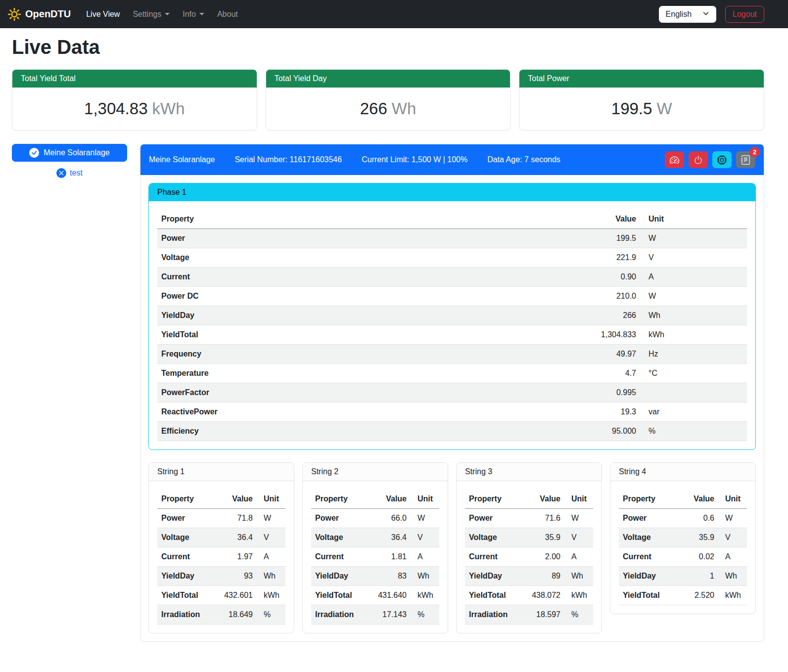 This screenshot has width=788, height=672. Describe the element at coordinates (103, 14) in the screenshot. I see `nav-item-live-view: Live View` at that location.